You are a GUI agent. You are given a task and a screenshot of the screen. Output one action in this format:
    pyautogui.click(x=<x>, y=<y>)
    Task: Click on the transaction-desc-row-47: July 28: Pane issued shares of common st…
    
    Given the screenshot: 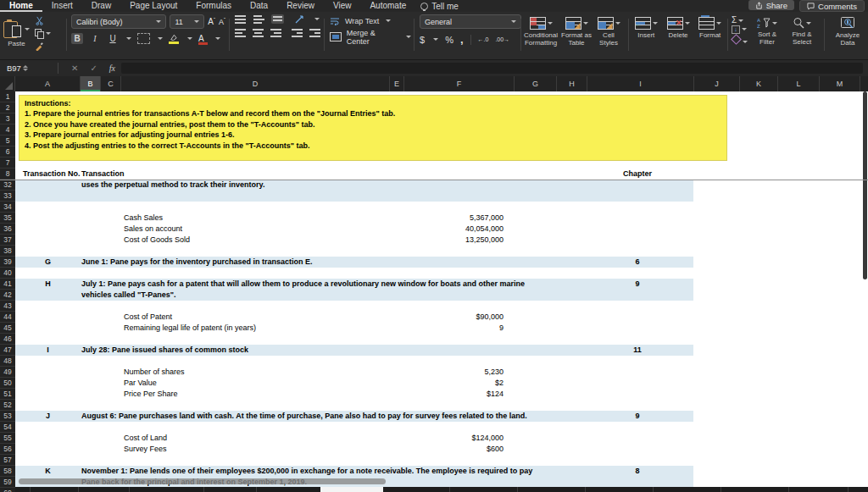 What is the action you would take?
    pyautogui.click(x=164, y=351)
    